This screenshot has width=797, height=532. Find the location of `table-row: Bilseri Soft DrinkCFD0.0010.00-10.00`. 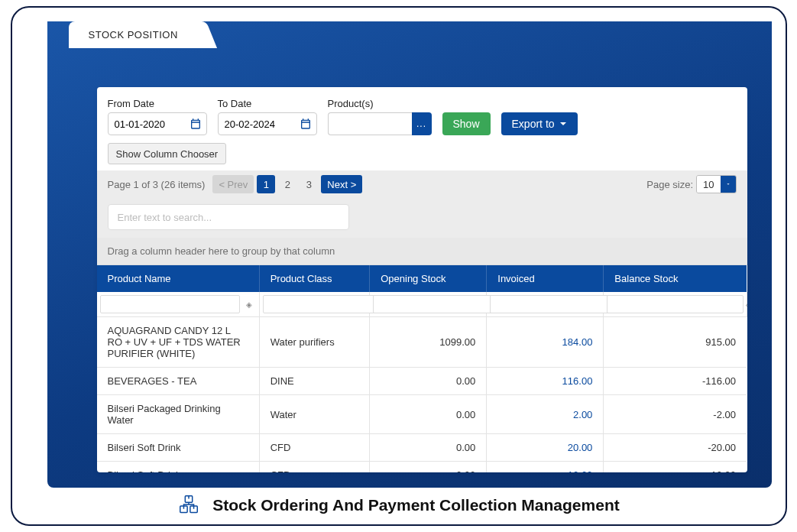

table-row: Bilseri Soft DrinkCFD0.0010.00-10.00 is located at coordinates (422, 468).